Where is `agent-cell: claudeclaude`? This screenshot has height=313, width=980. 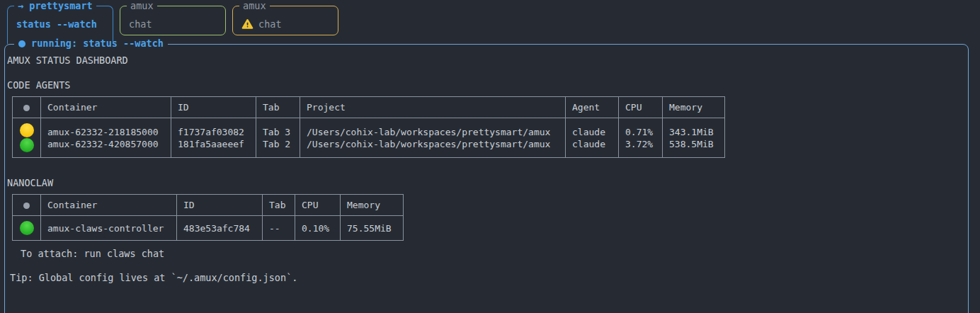
agent-cell: claudeclaude is located at coordinates (592, 138).